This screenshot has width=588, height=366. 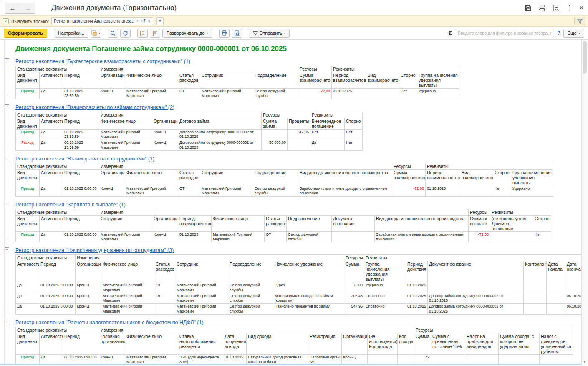 What do you see at coordinates (137, 21) in the screenshot?
I see `chip-close-icon: ×` at bounding box center [137, 21].